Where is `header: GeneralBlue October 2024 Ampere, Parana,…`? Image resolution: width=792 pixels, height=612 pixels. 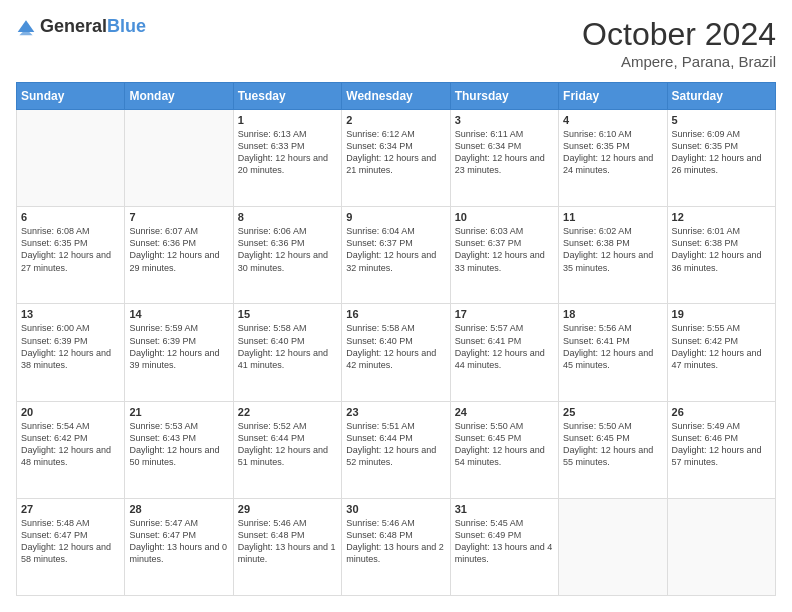
header: GeneralBlue October 2024 Ampere, Parana,… is located at coordinates (396, 43).